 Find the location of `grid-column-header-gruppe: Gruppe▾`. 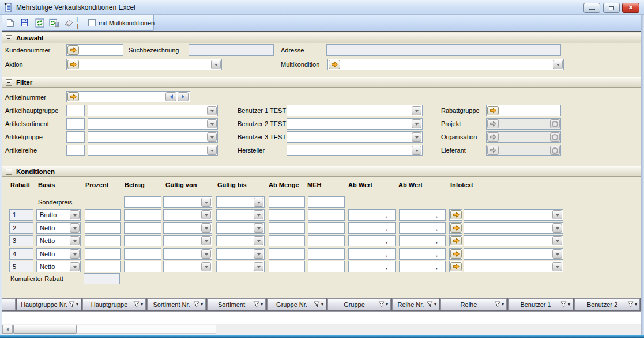

grid-column-header-gruppe: Gruppe▾ is located at coordinates (359, 304).